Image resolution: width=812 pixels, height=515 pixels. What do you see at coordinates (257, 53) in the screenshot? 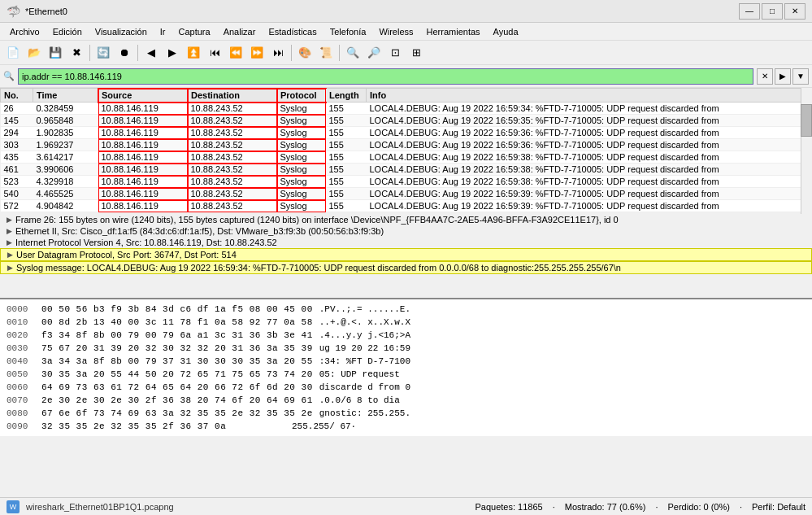
I see `toolbar-next-btn: ⏩` at bounding box center [257, 53].